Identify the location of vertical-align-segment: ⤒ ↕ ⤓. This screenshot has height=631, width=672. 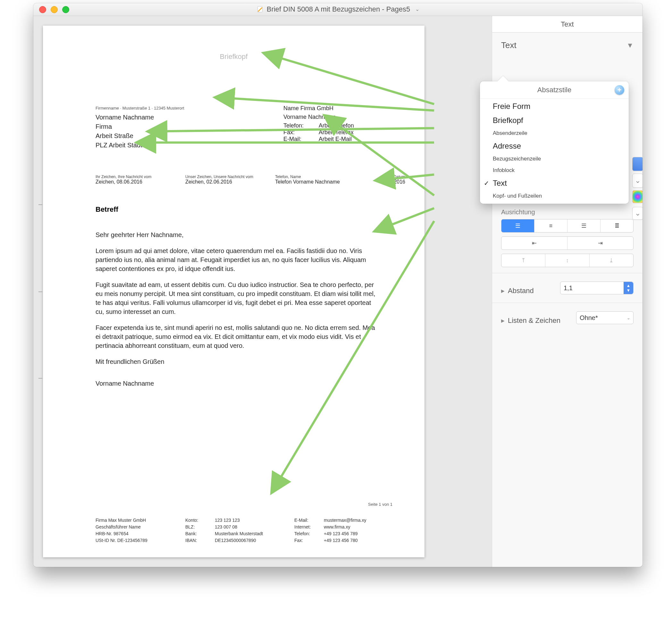
(567, 260).